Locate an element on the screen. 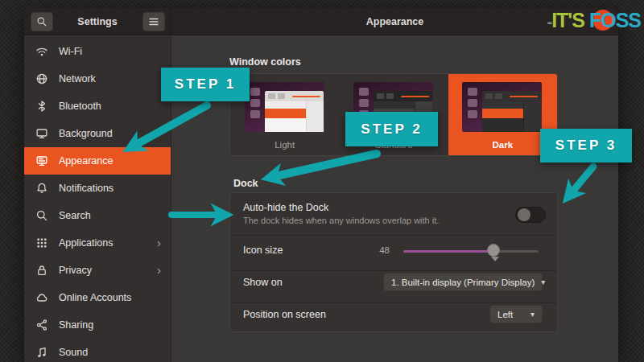 The image size is (644, 362). sidebar-item-label: Network is located at coordinates (109, 79).